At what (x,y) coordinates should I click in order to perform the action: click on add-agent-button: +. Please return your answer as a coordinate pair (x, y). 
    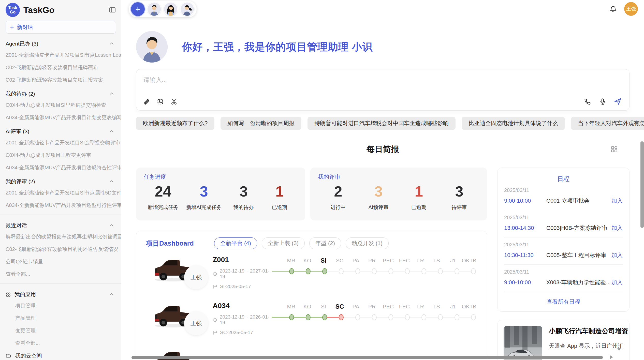
    Looking at the image, I should click on (138, 9).